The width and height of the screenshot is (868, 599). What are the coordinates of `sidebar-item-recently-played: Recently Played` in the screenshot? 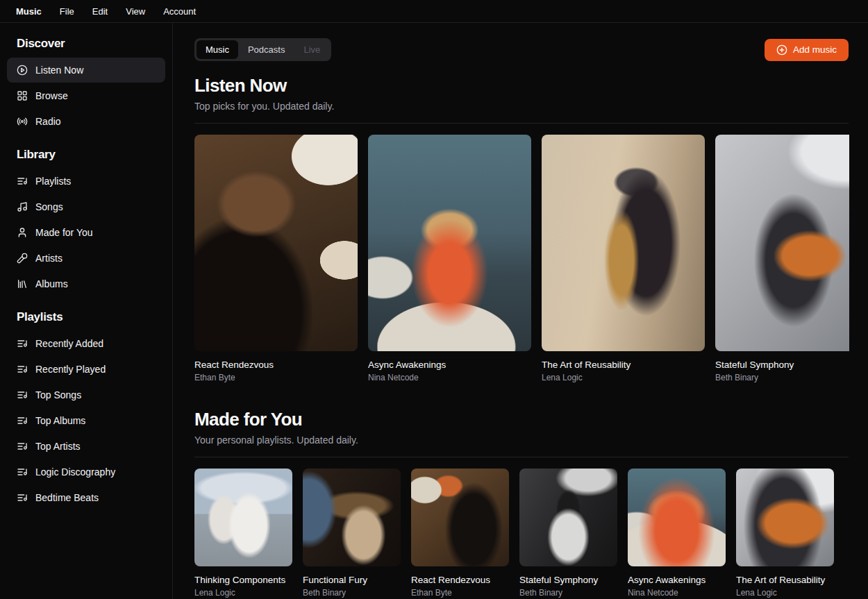 It's located at (86, 369).